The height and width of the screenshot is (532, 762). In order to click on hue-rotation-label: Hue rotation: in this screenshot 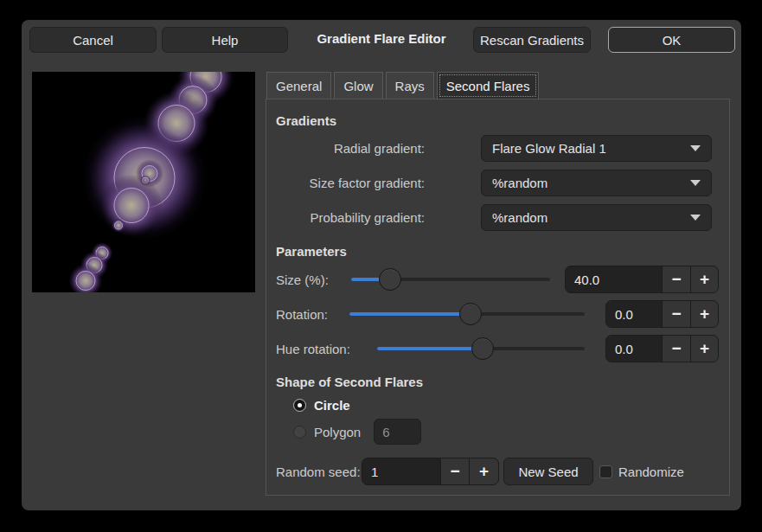, I will do `click(327, 349)`.